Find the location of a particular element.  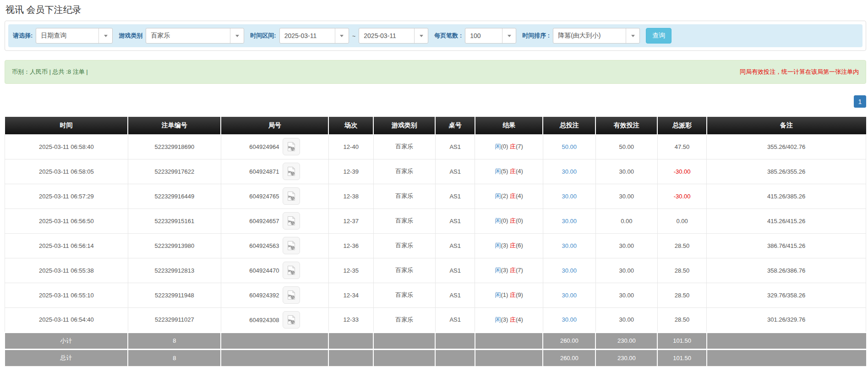

player-result-score: (3) is located at coordinates (506, 246).